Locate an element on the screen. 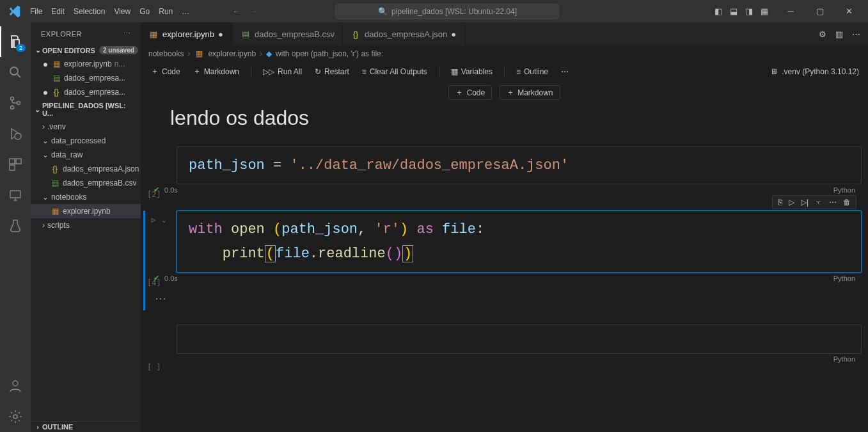  workspace-section: ⌄ PIPELINE_DADOS [WSL: U... is located at coordinates (86, 109).